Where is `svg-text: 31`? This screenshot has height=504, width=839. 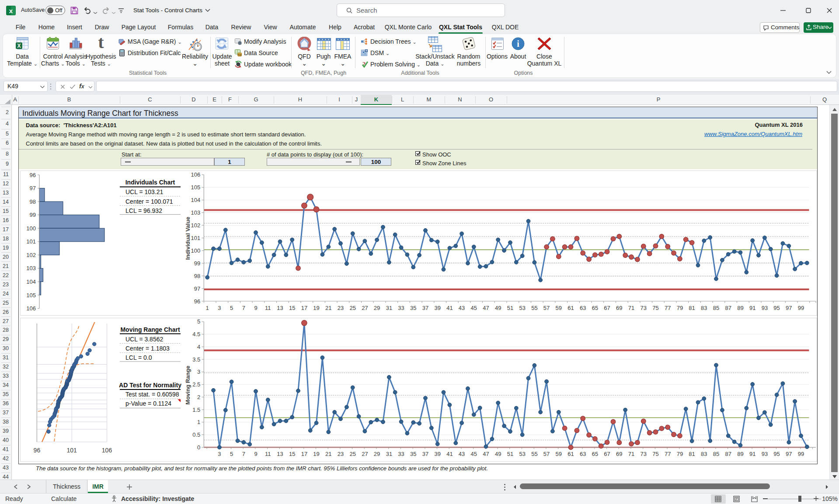 svg-text: 31 is located at coordinates (389, 308).